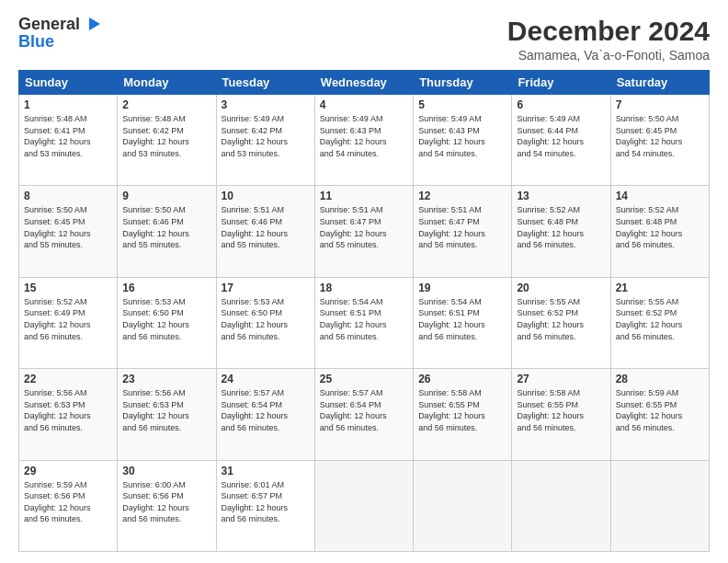 Image resolution: width=728 pixels, height=563 pixels. Describe the element at coordinates (167, 506) in the screenshot. I see `day-30: 30 Sunrise: 6:00 AMSunset: 6:56 PMDaylig…` at that location.